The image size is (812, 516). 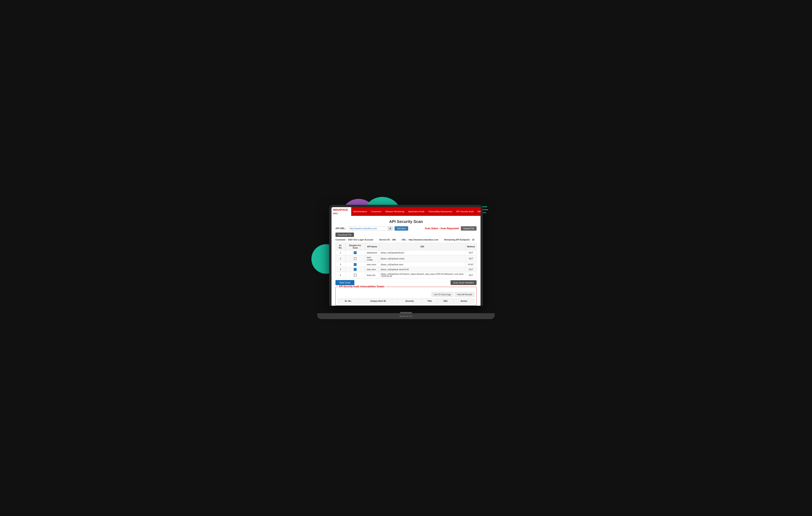 What do you see at coordinates (406, 294) in the screenshot?
I see `vuln-header-buttons: List CS Scan-logs View All Results` at bounding box center [406, 294].